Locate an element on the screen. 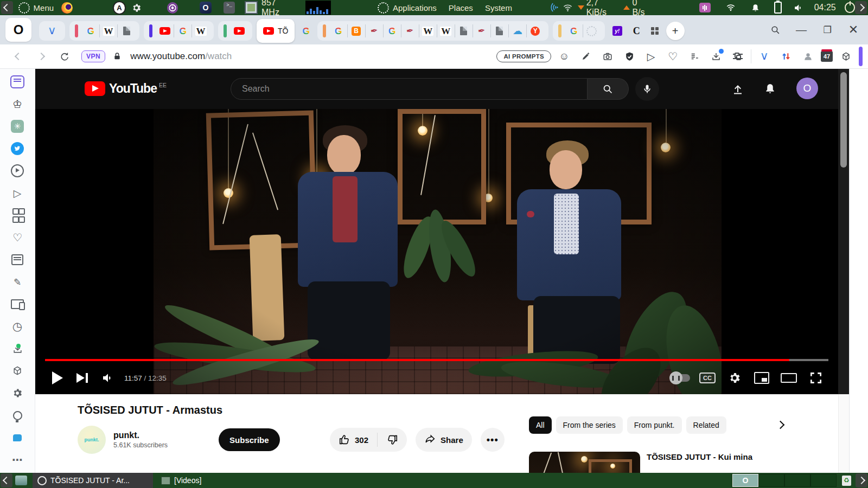  notifications-button is located at coordinates (770, 89).